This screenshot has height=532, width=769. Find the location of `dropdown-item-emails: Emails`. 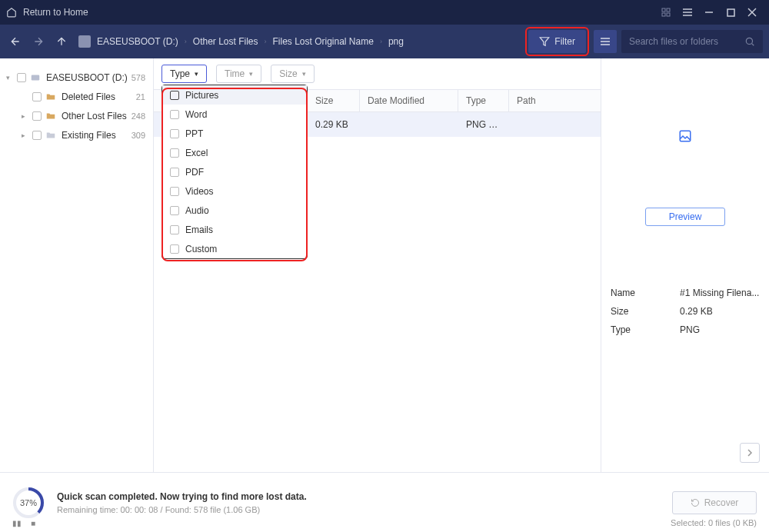

dropdown-item-emails: Emails is located at coordinates (235, 229).